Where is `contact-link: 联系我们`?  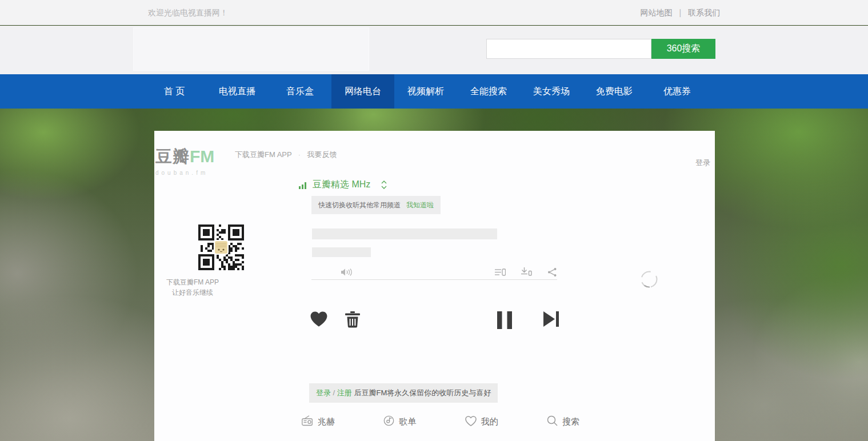 contact-link: 联系我们 is located at coordinates (704, 13).